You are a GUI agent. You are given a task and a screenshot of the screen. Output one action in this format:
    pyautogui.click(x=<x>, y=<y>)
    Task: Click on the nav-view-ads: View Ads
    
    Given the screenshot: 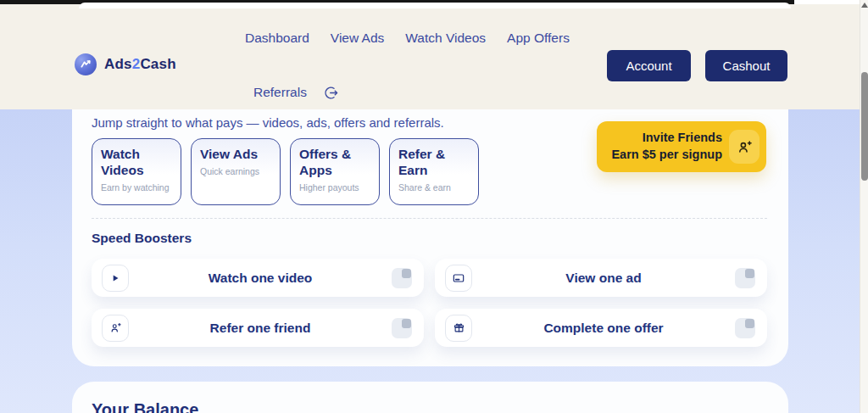 What is the action you would take?
    pyautogui.click(x=358, y=38)
    